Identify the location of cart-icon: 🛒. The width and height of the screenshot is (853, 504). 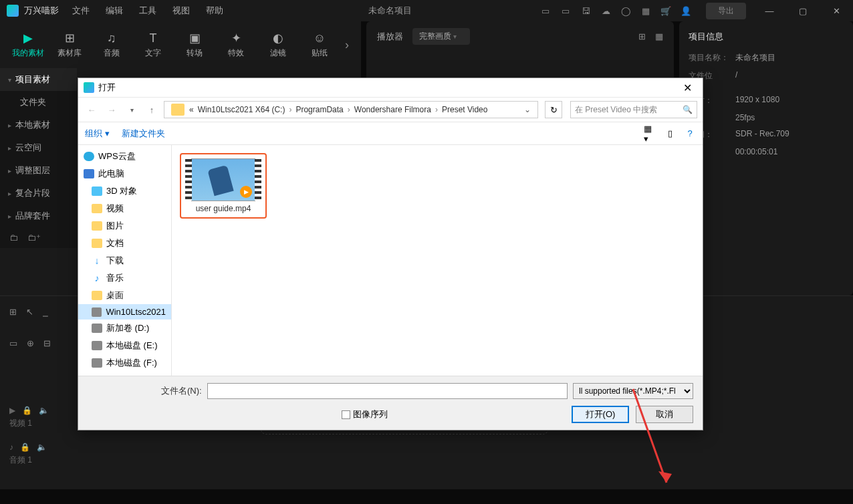
(666, 11).